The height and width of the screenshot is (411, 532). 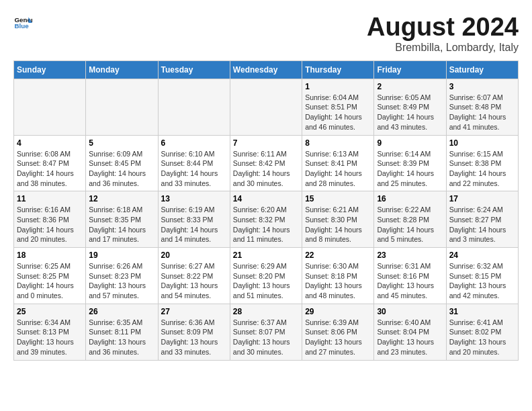 What do you see at coordinates (482, 276) in the screenshot?
I see `calendar-cell-24: 24Sunrise: 6:32 AMSunset: 8:15 PMDayligh…` at bounding box center [482, 276].